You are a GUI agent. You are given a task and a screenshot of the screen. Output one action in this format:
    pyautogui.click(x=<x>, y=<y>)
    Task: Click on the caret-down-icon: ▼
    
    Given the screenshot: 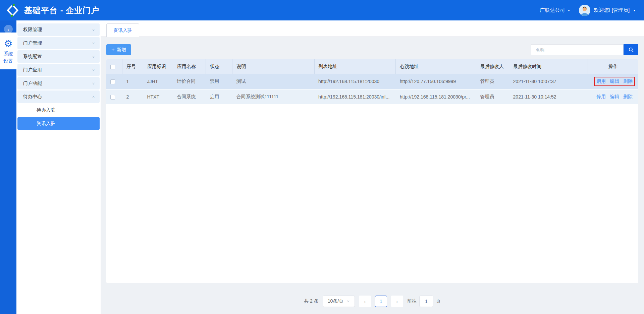 What is the action you would take?
    pyautogui.click(x=635, y=10)
    